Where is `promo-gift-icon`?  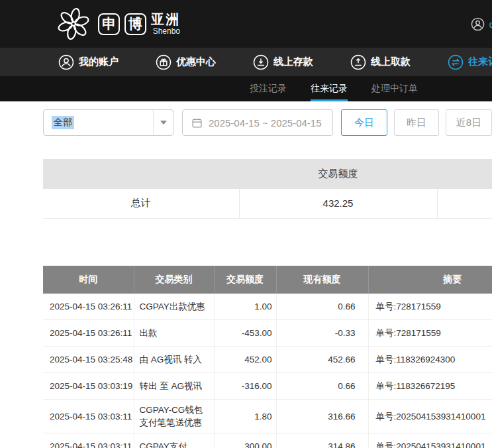
promo-gift-icon is located at coordinates (164, 62).